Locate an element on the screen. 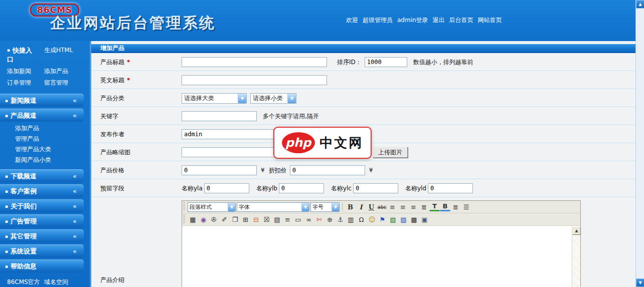 This screenshot has height=287, width=644. discount-input is located at coordinates (328, 170).